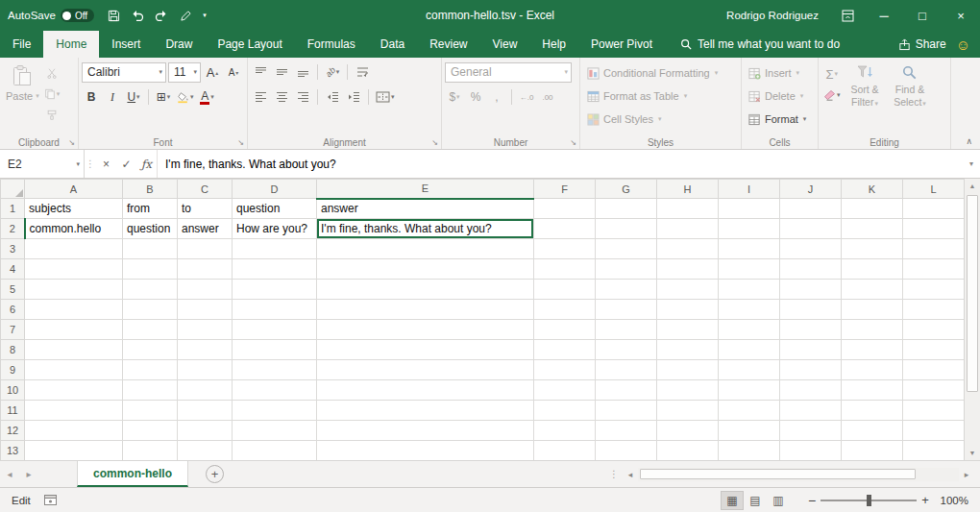 This screenshot has height=512, width=980. Describe the element at coordinates (626, 229) in the screenshot. I see `cell-G2` at that location.